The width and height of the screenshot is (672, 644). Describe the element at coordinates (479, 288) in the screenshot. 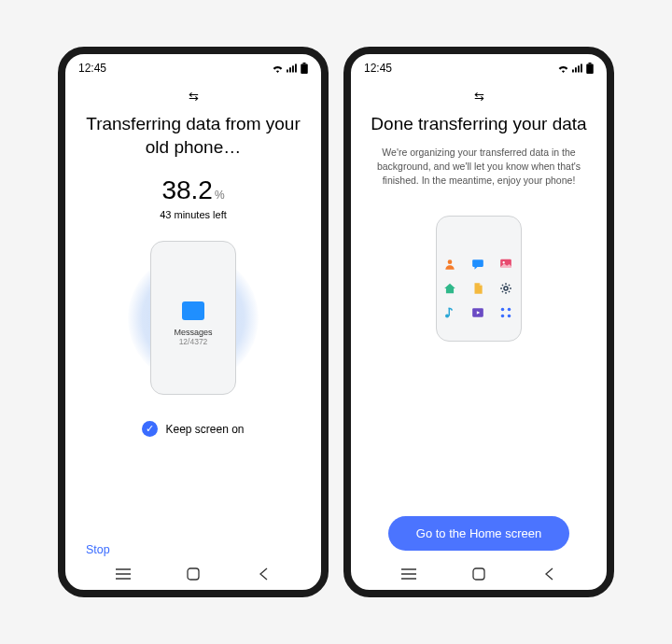

I see `app-grid` at that location.